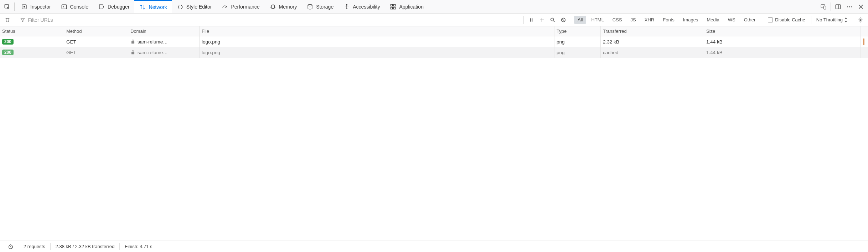 This screenshot has height=252, width=868. Describe the element at coordinates (36, 6) in the screenshot. I see `tab-inspector: Inspector` at that location.